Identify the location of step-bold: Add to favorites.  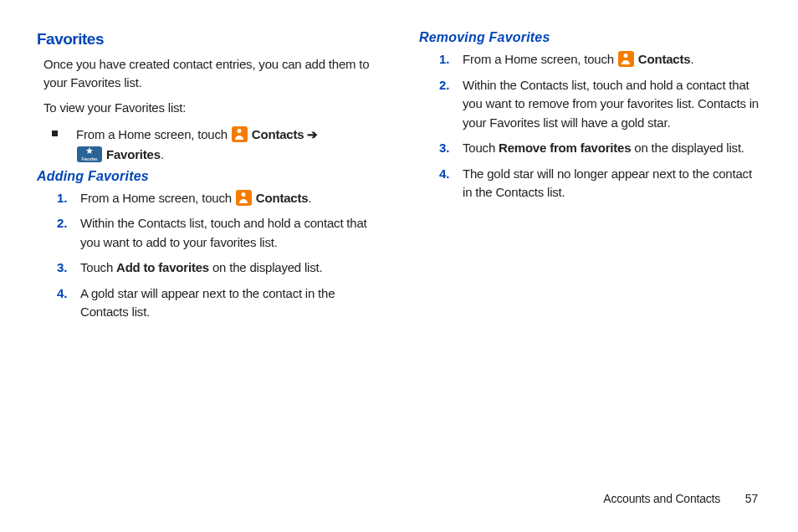
(162, 268).